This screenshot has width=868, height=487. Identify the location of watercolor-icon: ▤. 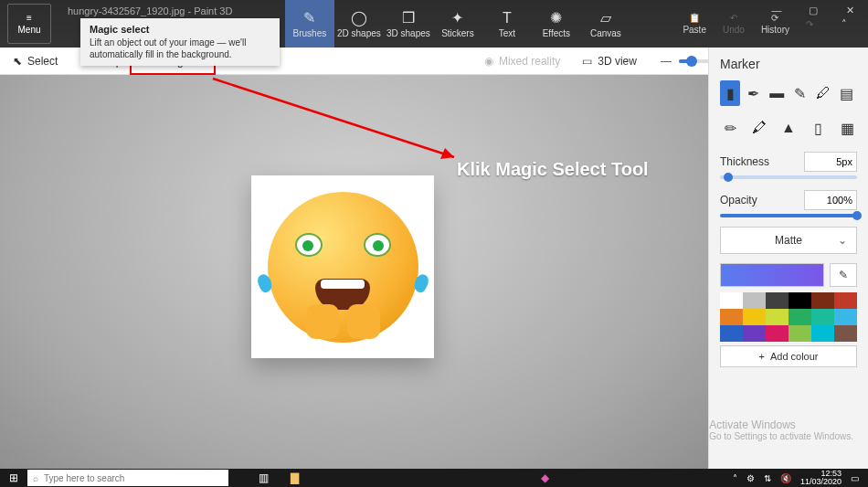
(846, 93).